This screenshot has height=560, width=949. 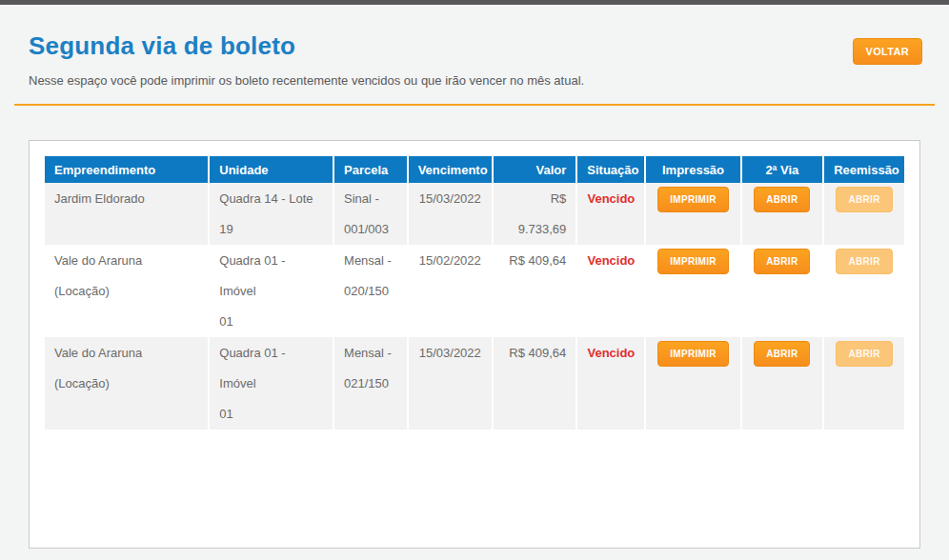 I want to click on col-header-empreendimento: Empreendimento, so click(x=127, y=170).